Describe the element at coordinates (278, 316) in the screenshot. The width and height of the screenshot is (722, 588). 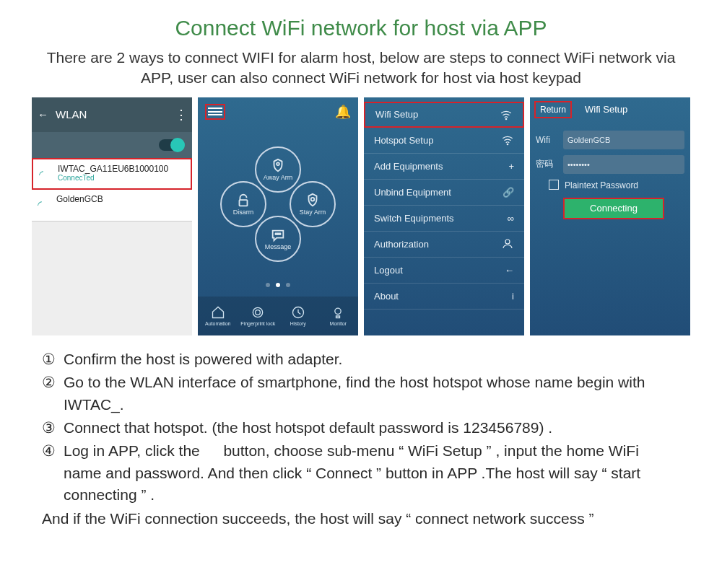
I see `bottom-nav: Automation Fingerprint lock History Moni…` at that location.